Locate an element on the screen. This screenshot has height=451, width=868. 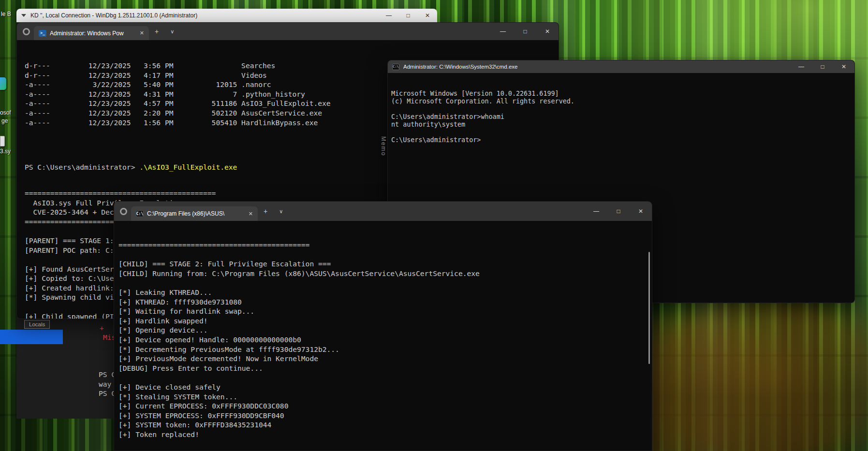
tab-title: Administrator: Windows Pow is located at coordinates (93, 33).